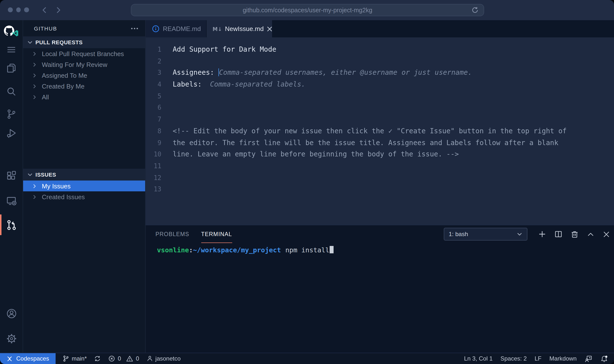  What do you see at coordinates (380, 166) in the screenshot?
I see `editor-line: 11` at bounding box center [380, 166].